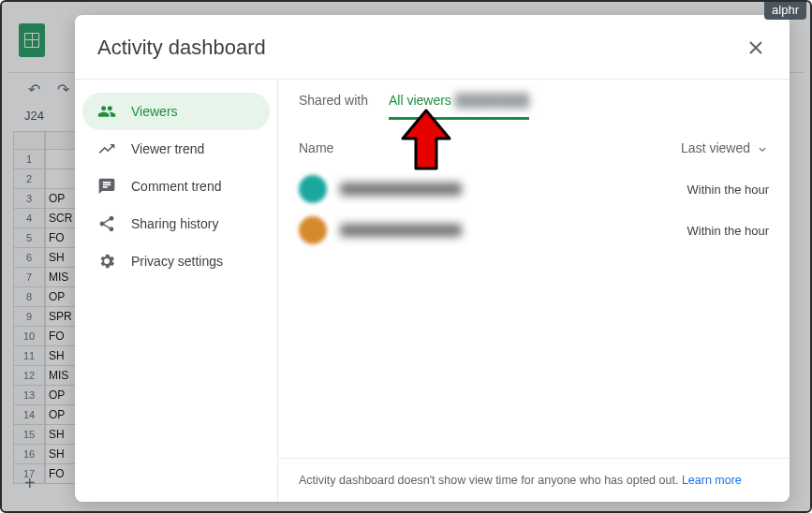  I want to click on footer-text: Activity dashboard doesn't show view tim…, so click(491, 480).